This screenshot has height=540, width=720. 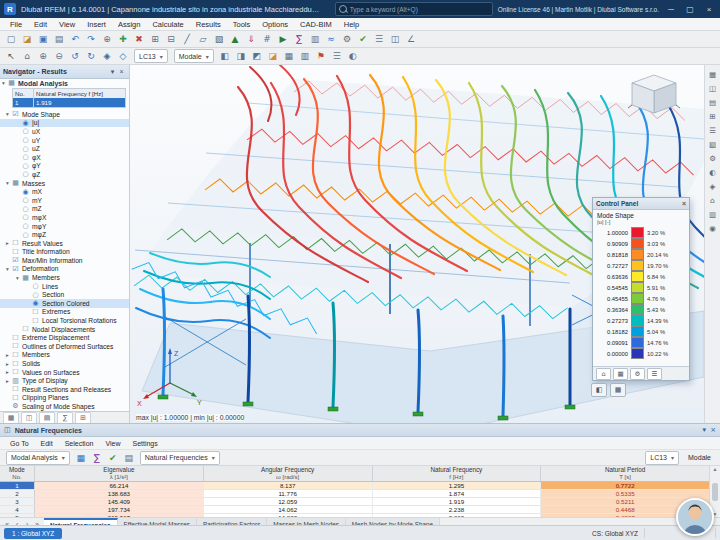 What do you see at coordinates (38, 458) in the screenshot?
I see `analysis-combo: Modal Analysis ▾` at bounding box center [38, 458].